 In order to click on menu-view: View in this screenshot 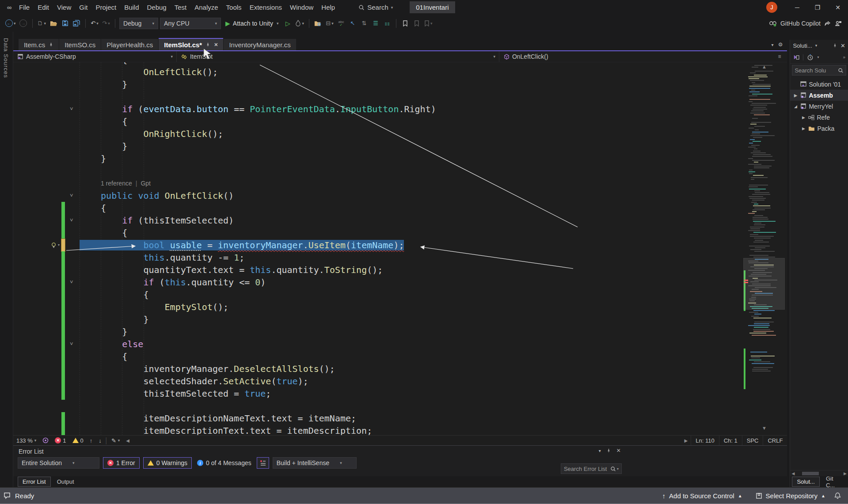, I will do `click(64, 7)`.